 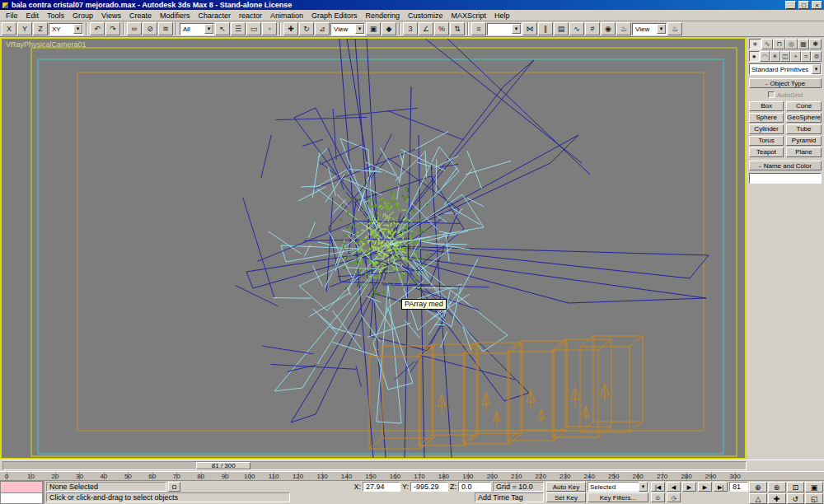 I want to click on arc-rotate-button: ↺, so click(x=796, y=499).